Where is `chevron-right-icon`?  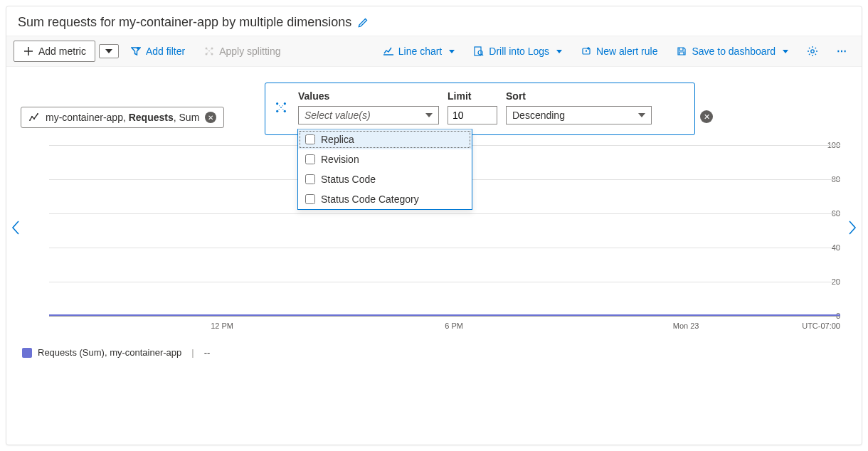 chevron-right-icon is located at coordinates (852, 228).